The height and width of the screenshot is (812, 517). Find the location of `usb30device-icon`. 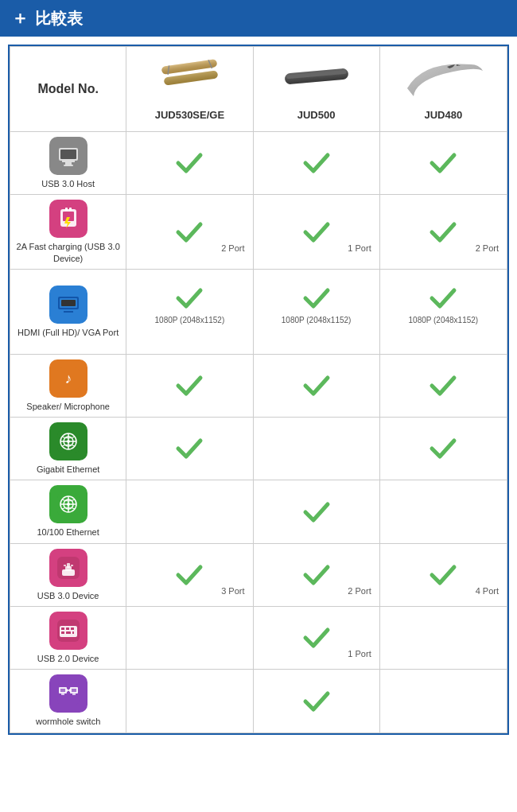

usb30device-icon is located at coordinates (68, 568).